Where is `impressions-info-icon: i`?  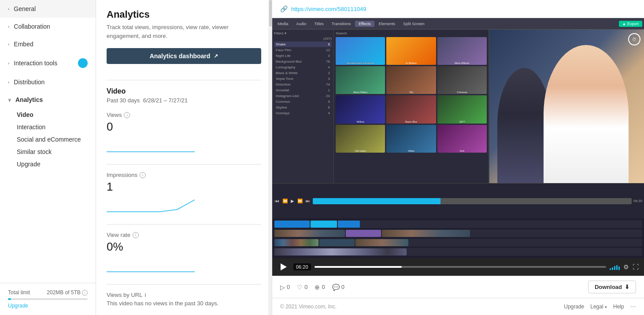 impressions-info-icon: i is located at coordinates (143, 175).